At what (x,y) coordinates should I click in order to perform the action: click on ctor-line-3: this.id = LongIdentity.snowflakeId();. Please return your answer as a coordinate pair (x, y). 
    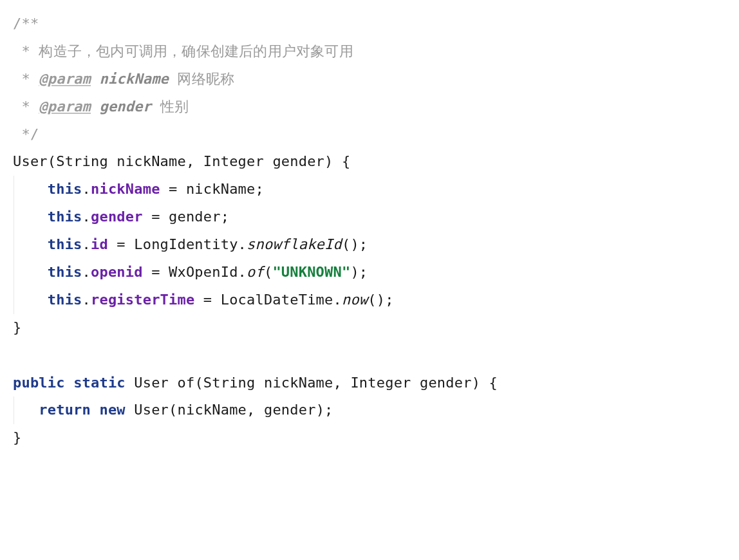
    Looking at the image, I should click on (191, 245).